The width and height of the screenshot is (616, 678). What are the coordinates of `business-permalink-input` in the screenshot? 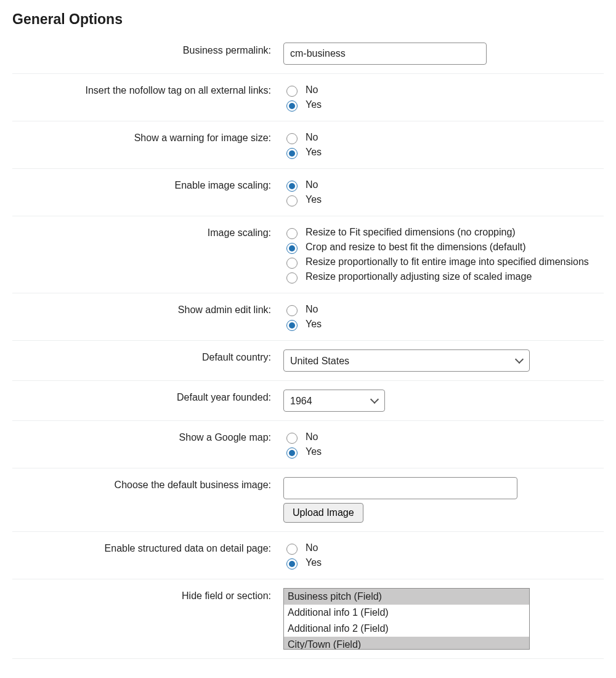 It's located at (385, 54).